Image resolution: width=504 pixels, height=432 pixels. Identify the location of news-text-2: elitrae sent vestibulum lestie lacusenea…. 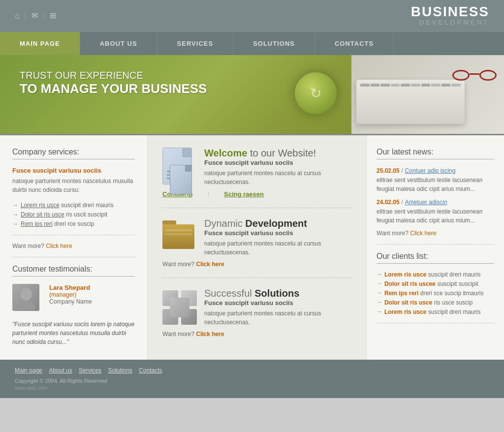
(435, 216).